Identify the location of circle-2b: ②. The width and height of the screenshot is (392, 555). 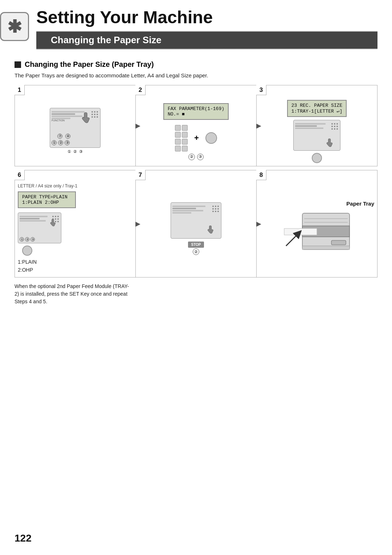
(27, 239).